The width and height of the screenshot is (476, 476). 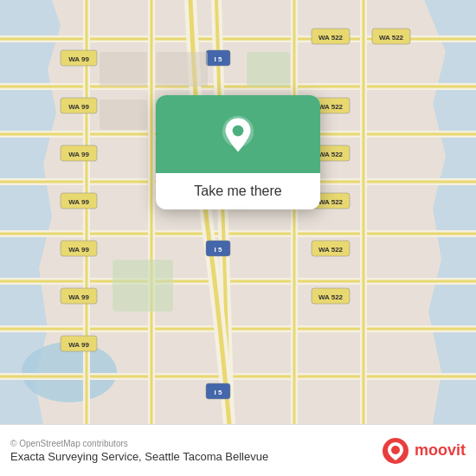 I want to click on location-name: Exacta Surveying Service, Seattle Tacoma…, so click(x=139, y=457).